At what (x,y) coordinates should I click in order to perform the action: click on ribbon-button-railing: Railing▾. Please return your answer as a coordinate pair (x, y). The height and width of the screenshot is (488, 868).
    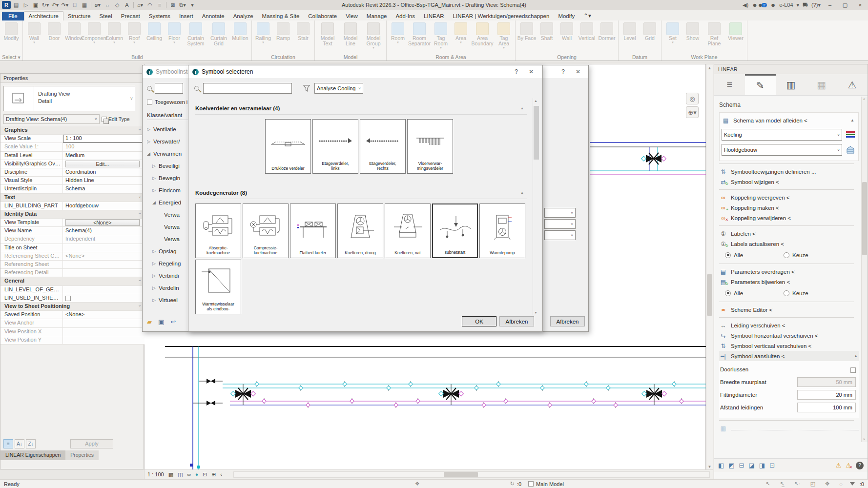
    Looking at the image, I should click on (263, 33).